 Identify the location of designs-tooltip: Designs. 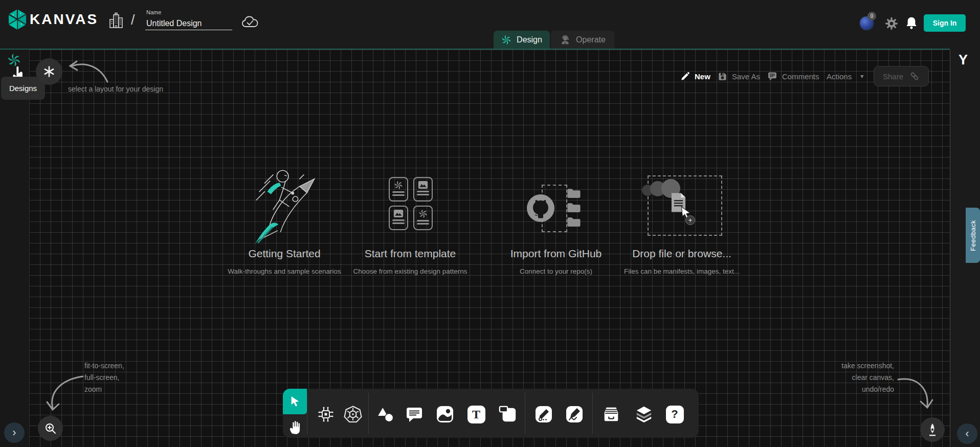
(23, 88).